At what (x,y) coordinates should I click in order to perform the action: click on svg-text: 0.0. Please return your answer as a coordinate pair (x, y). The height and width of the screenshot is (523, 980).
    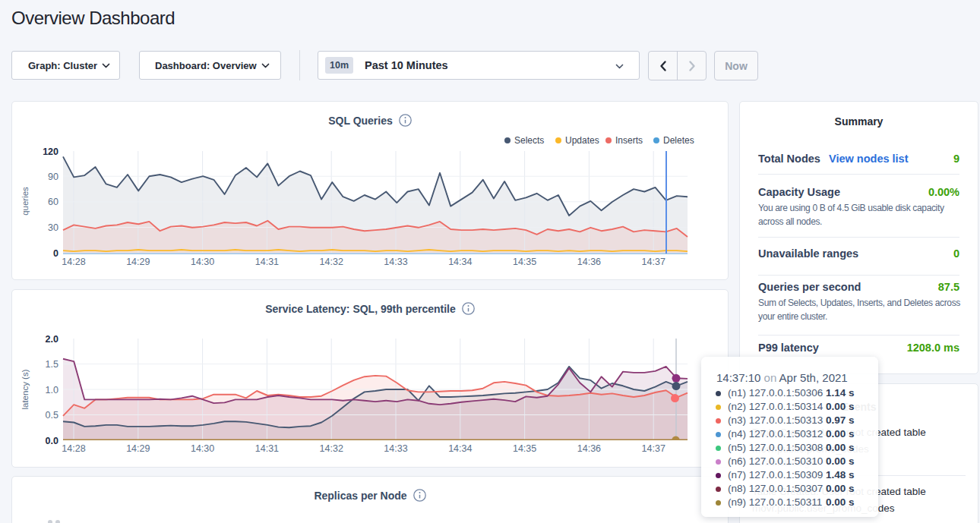
    Looking at the image, I should click on (52, 441).